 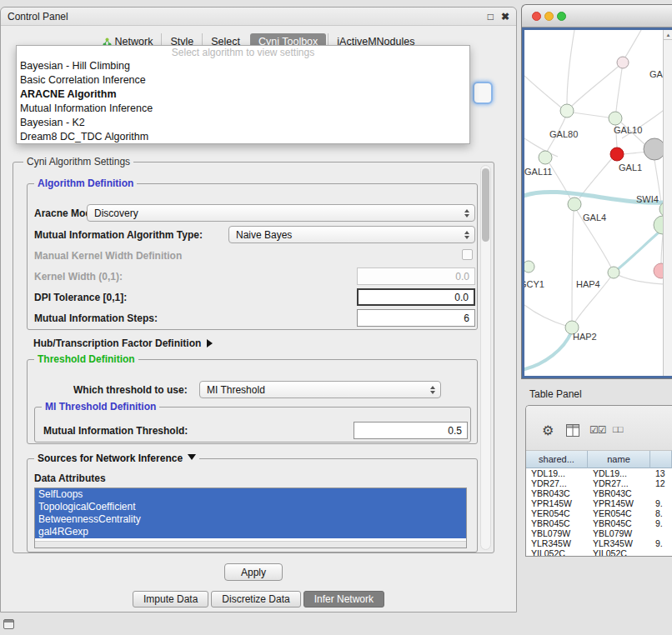 I want to click on network-view-content: GALGAL80GAL10GAL11GAL1SWI4GAL4GCY1HAP4YH…, so click(x=597, y=203).